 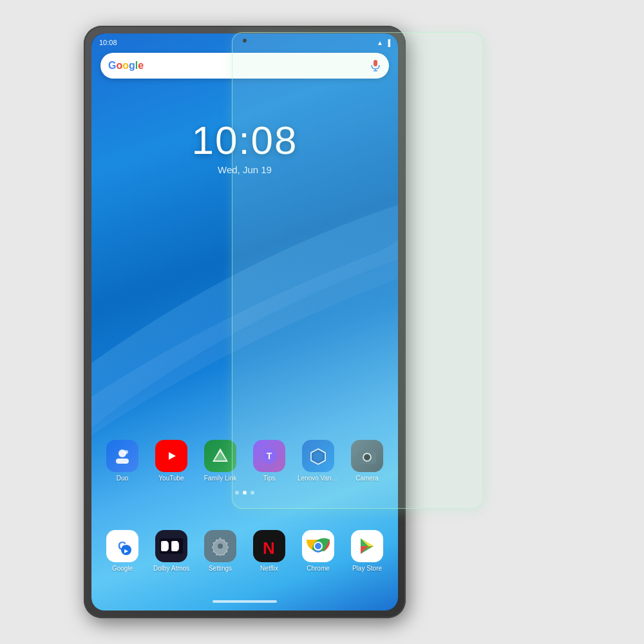 What do you see at coordinates (220, 456) in the screenshot?
I see `family-link-icon` at bounding box center [220, 456].